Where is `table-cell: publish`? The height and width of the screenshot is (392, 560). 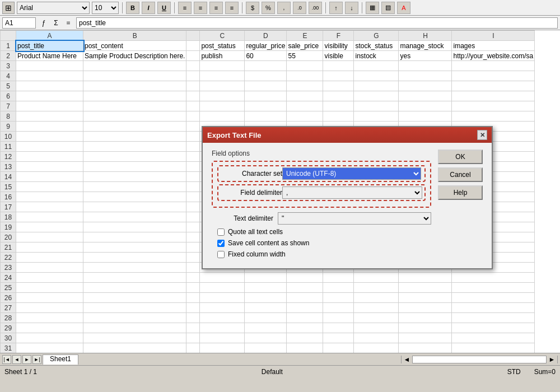
table-cell: publish is located at coordinates (222, 56).